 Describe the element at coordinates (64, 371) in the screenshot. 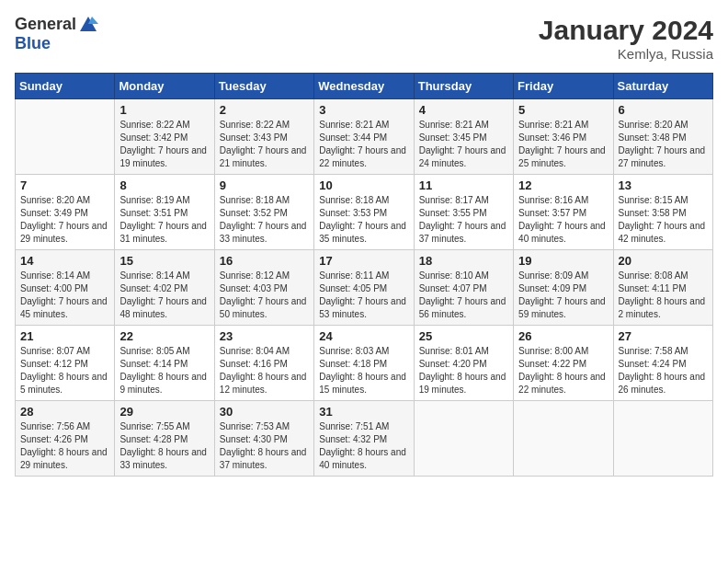

I see `day-info: Sunrise: 8:07 AMSunset: 4:12 PMDaylight:…` at that location.